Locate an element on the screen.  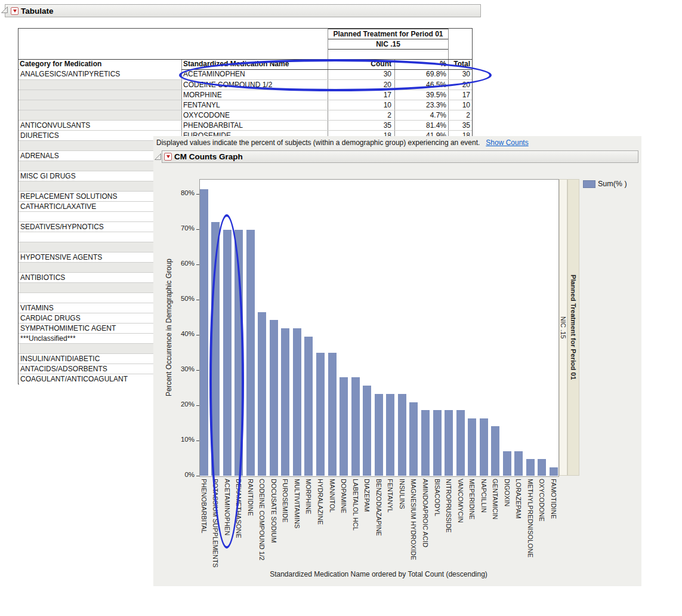
bar-amindoaproic-acid is located at coordinates (425, 443).